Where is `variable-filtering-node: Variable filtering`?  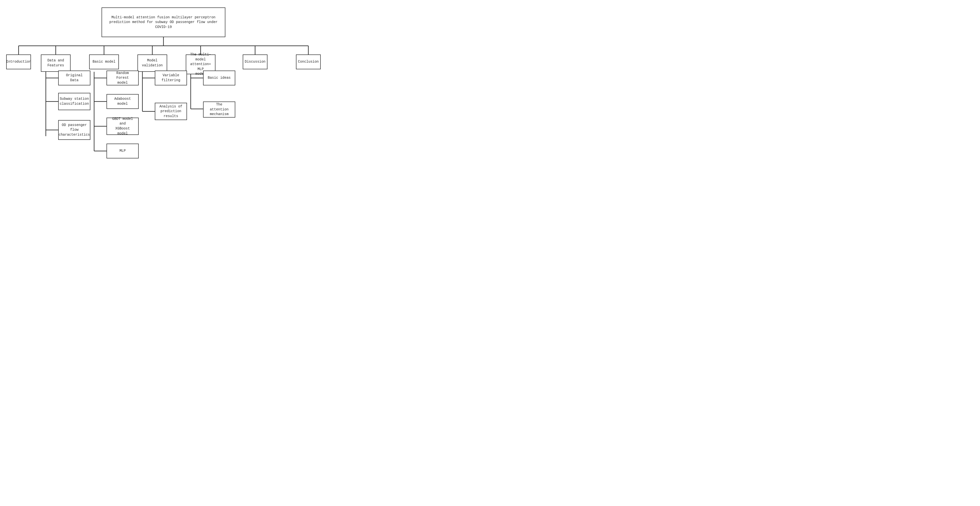
variable-filtering-node: Variable filtering is located at coordinates (171, 78).